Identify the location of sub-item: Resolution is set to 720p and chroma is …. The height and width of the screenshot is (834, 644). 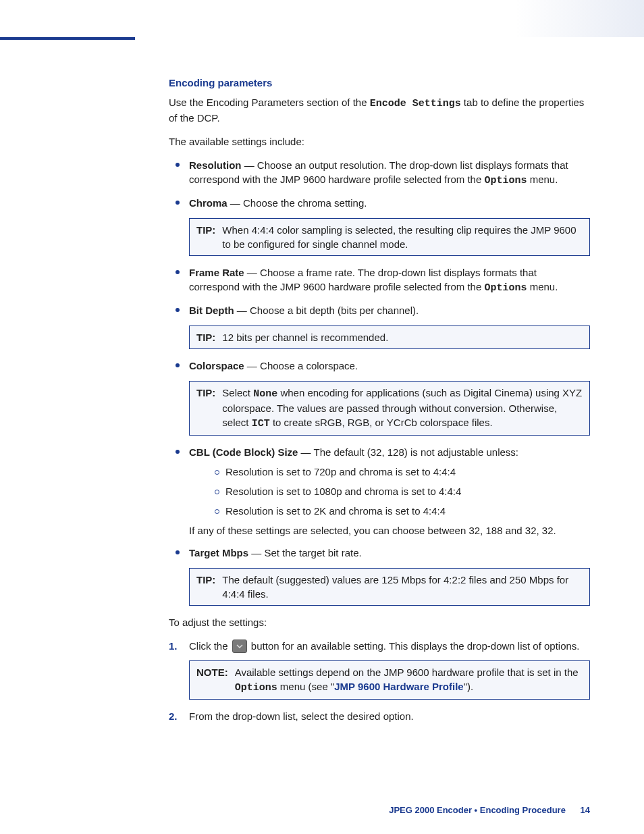
(400, 471).